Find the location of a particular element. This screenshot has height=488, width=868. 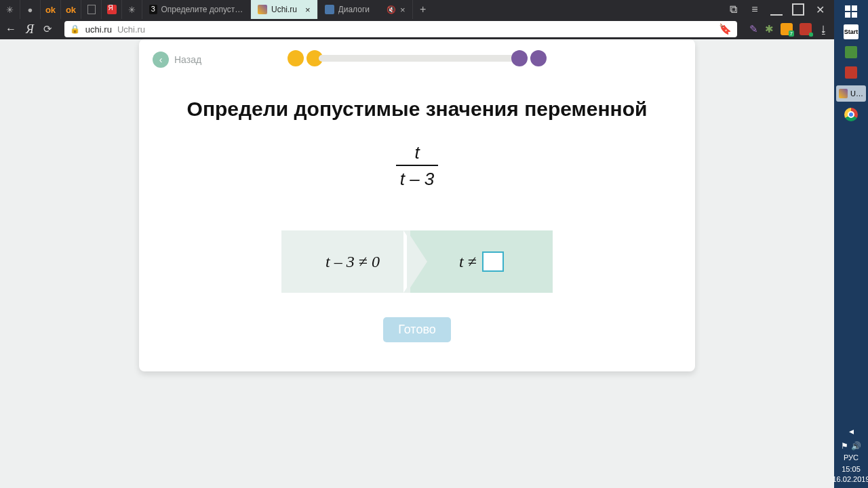

keyboard-language: РУС is located at coordinates (851, 458).